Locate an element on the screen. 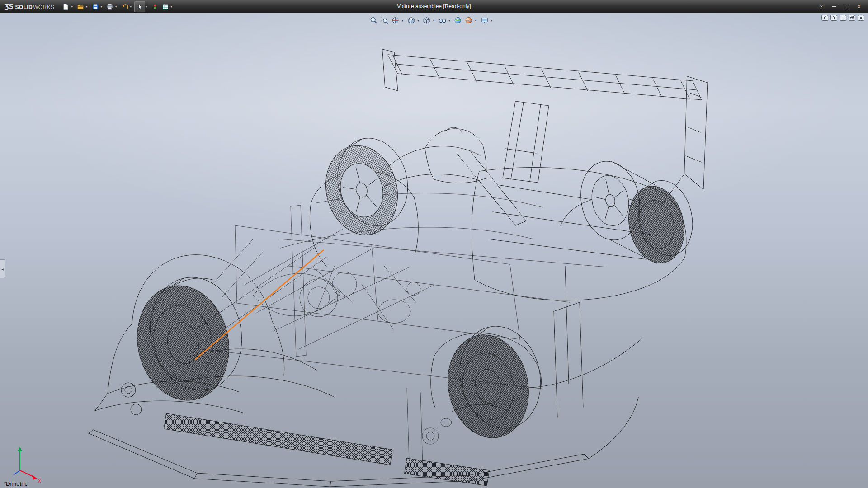 The width and height of the screenshot is (868, 488). rear-wing is located at coordinates (545, 129).